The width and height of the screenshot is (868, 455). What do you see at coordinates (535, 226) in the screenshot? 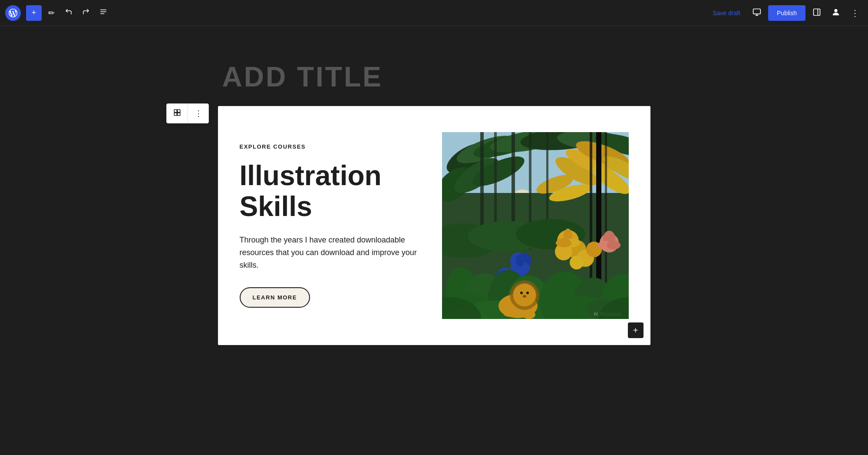
I see `jungle-painting-svg: H. Rousseau` at bounding box center [535, 226].